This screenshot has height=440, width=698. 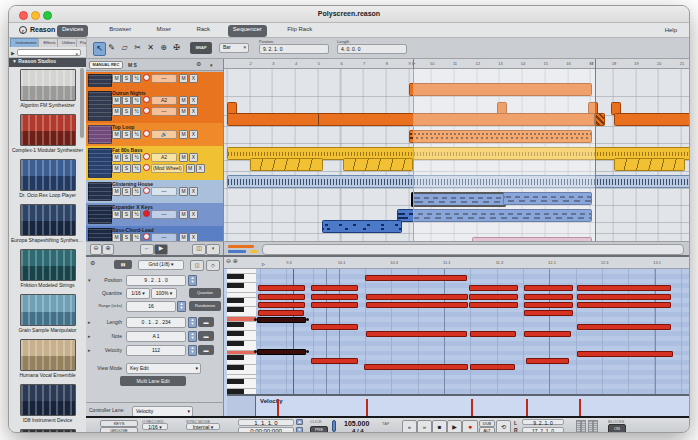 What do you see at coordinates (671, 30) in the screenshot?
I see `help-link: Help` at bounding box center [671, 30].